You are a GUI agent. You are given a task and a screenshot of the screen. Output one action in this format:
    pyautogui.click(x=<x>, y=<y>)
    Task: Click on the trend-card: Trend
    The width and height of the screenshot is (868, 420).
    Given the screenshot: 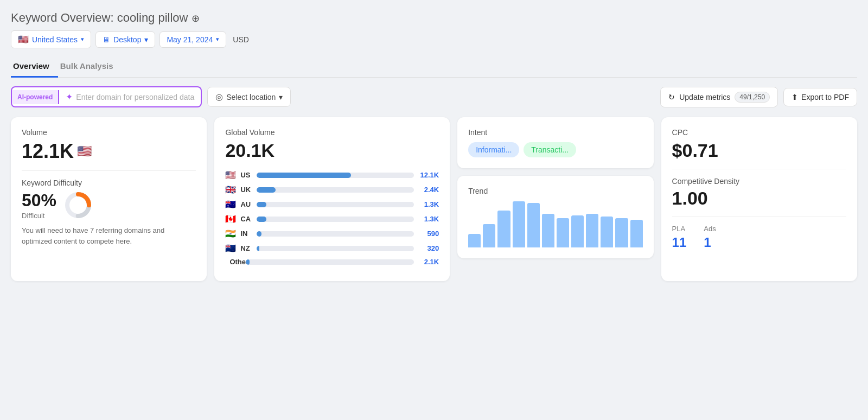 What is the action you would take?
    pyautogui.click(x=556, y=217)
    